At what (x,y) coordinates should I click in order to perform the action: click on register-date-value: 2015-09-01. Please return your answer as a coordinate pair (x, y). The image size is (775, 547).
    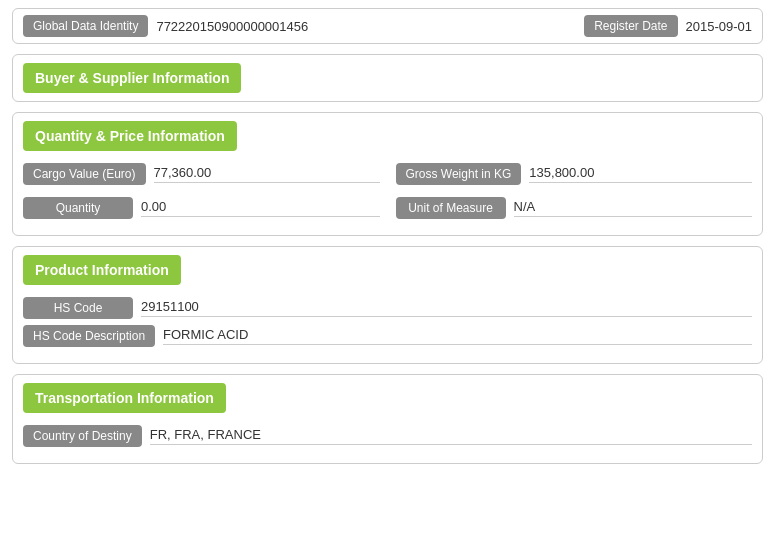
    Looking at the image, I should click on (720, 26).